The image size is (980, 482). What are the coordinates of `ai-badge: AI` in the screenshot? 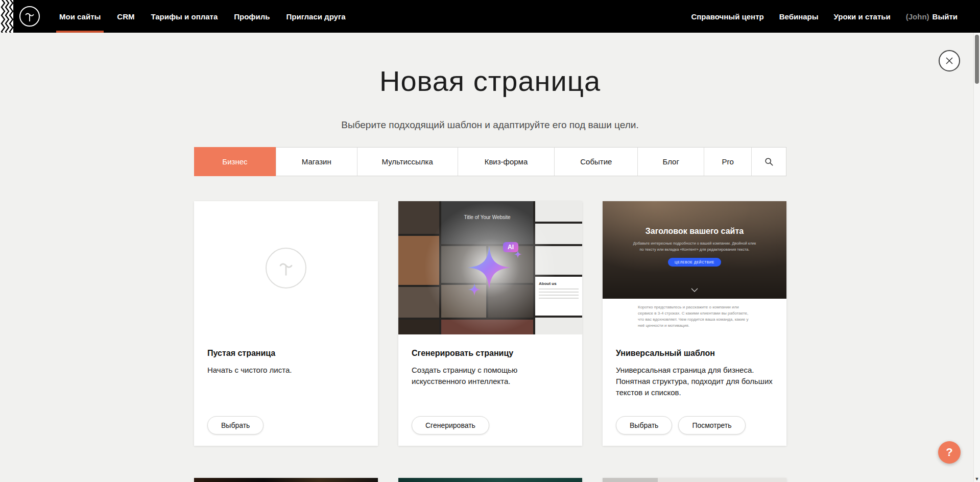 It's located at (511, 247).